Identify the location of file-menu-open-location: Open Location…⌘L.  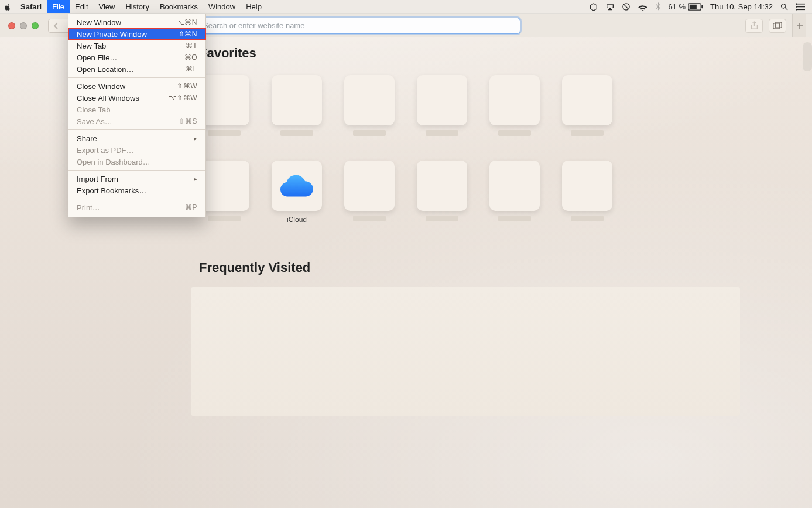
(137, 69).